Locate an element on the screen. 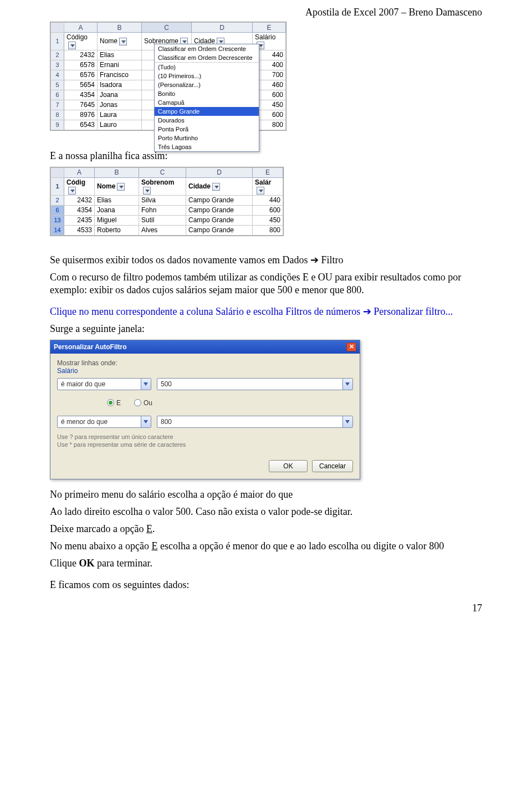 The image size is (532, 807). row-header: 13 is located at coordinates (58, 220).